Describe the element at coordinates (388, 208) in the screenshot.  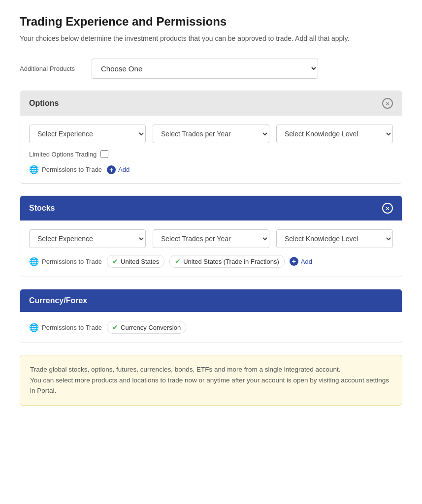
I see `stocks-card-close-button: ×` at that location.